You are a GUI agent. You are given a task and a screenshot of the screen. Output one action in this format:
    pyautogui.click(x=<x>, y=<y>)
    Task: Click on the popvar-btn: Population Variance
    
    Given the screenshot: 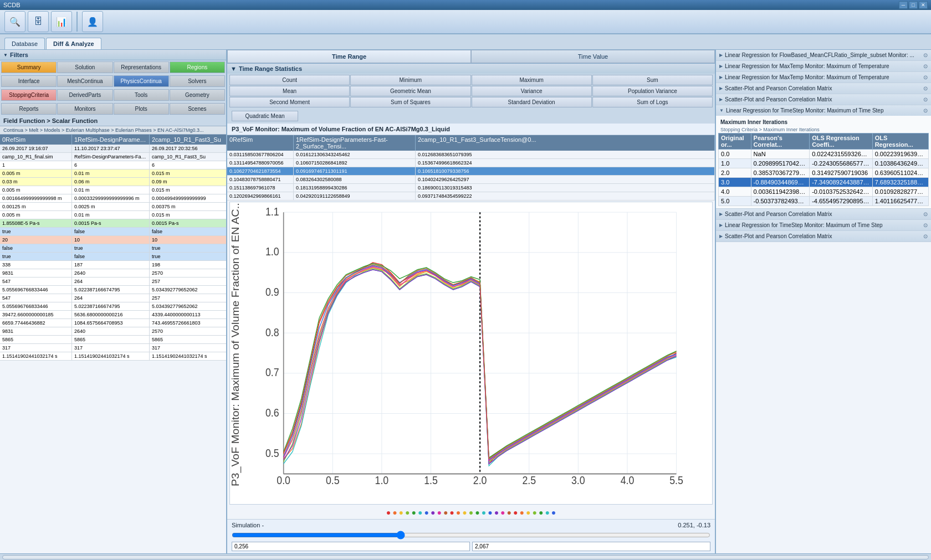 What is the action you would take?
    pyautogui.click(x=653, y=91)
    